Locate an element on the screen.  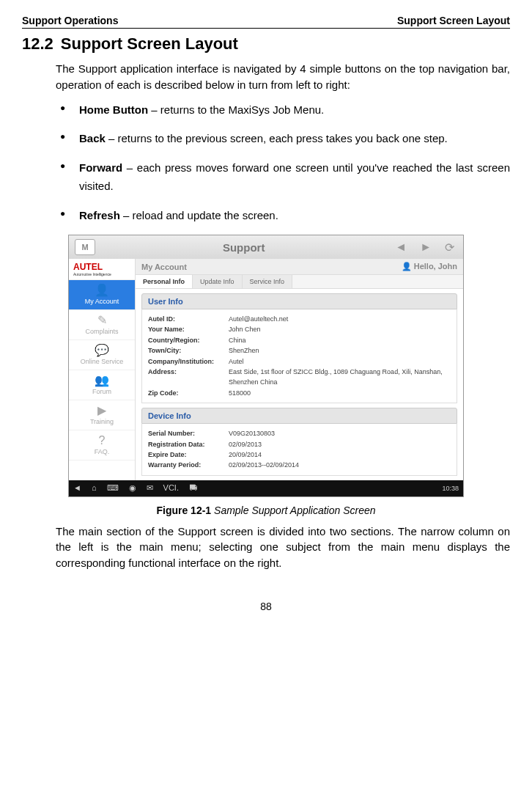
nav-camera-icon: ◉ is located at coordinates (133, 488).